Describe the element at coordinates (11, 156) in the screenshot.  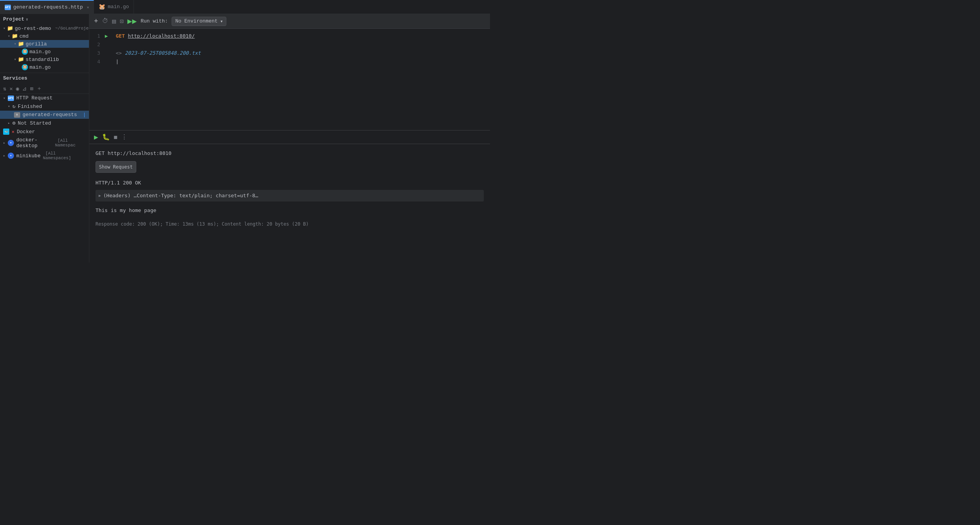
I see `kubernetes-icon: ✦` at that location.